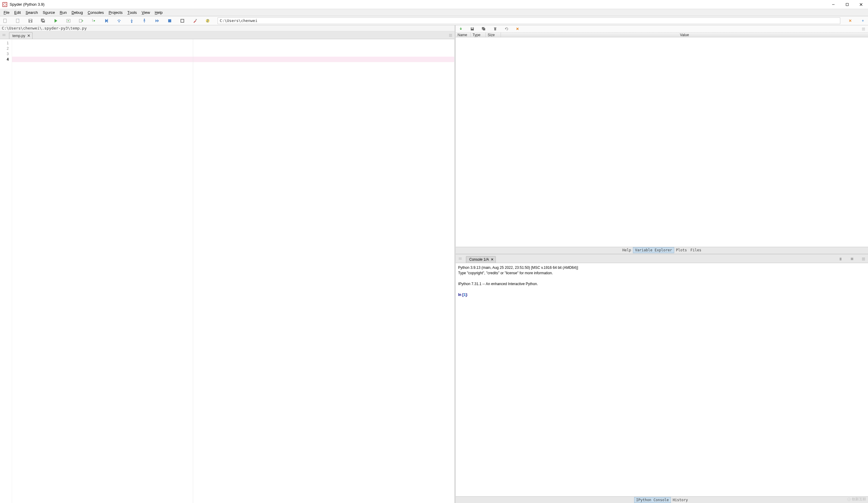 The image size is (868, 503). I want to click on console-prompt-in: In [, so click(461, 295).